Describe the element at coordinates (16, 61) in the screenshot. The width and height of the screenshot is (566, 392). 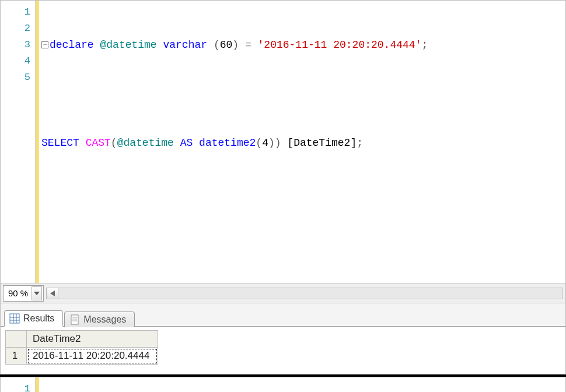
I see `line-number: 4` at that location.